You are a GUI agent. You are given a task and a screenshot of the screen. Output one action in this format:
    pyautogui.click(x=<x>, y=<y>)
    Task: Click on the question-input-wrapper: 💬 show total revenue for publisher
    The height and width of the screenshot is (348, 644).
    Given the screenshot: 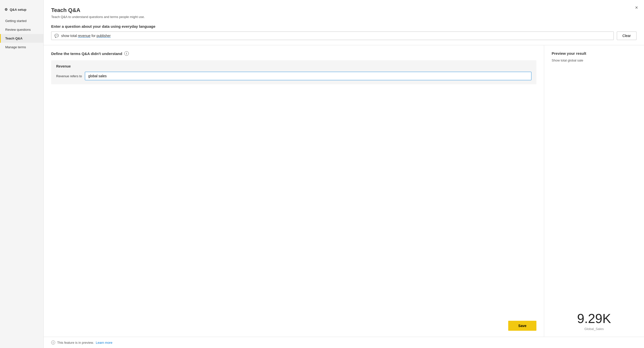 What is the action you would take?
    pyautogui.click(x=332, y=36)
    